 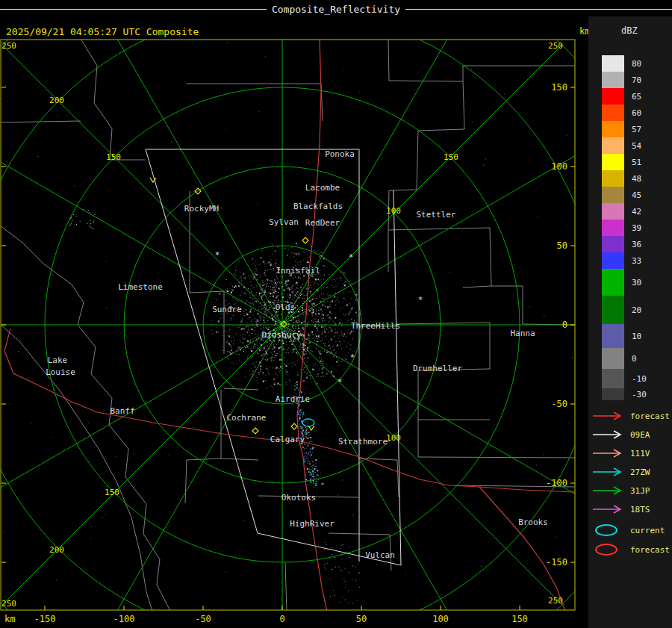 What do you see at coordinates (539, 9) in the screenshot?
I see `titlebar-rule-right` at bounding box center [539, 9].